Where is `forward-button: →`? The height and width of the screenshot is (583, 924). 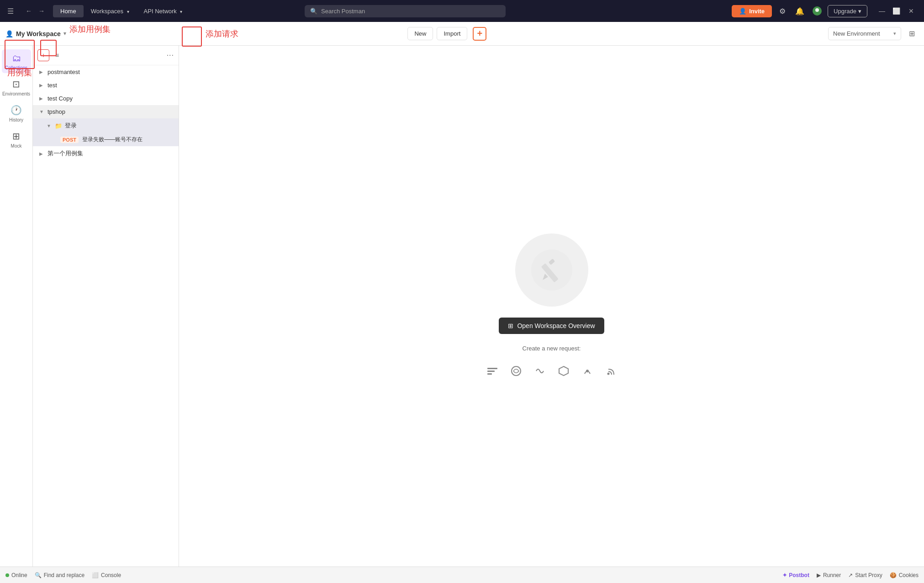
forward-button: → is located at coordinates (42, 11).